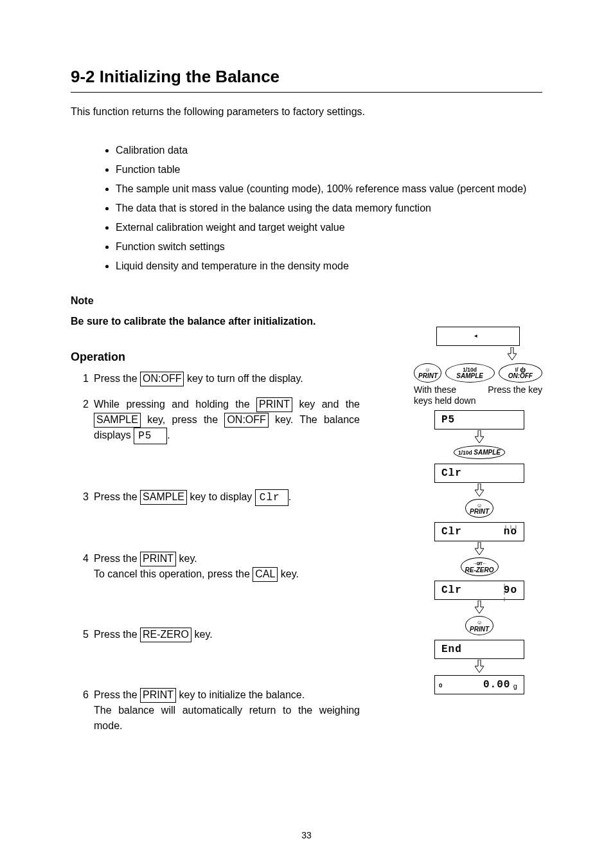 This screenshot has height=868, width=613. Describe the element at coordinates (441, 687) in the screenshot. I see `stable-icon: O` at that location.